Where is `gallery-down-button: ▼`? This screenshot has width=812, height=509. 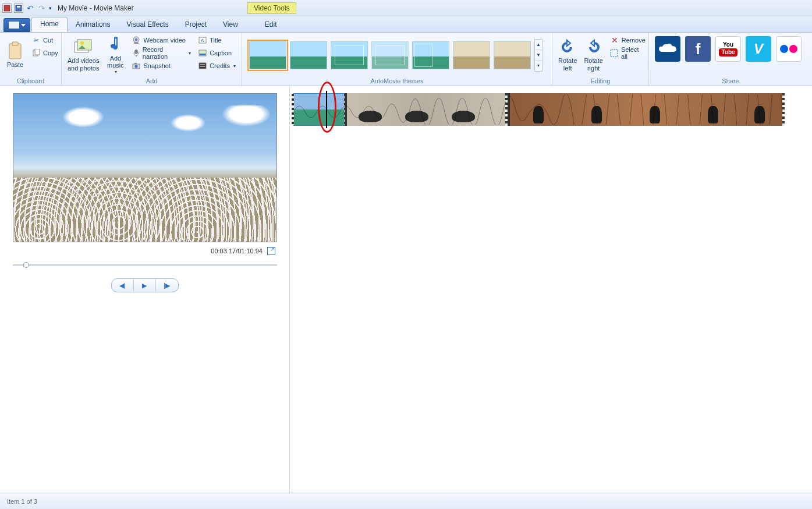
gallery-down-button: ▼ is located at coordinates (538, 55).